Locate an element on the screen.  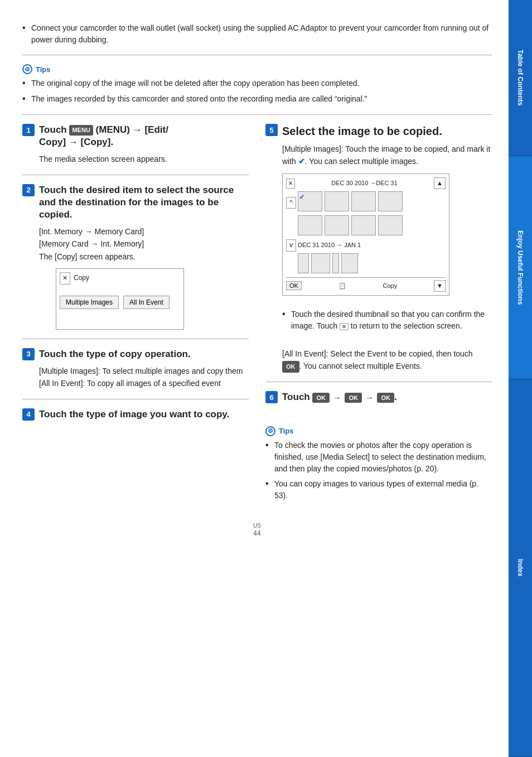
step-3-heading: Touch the type of copy operation. is located at coordinates (115, 354).